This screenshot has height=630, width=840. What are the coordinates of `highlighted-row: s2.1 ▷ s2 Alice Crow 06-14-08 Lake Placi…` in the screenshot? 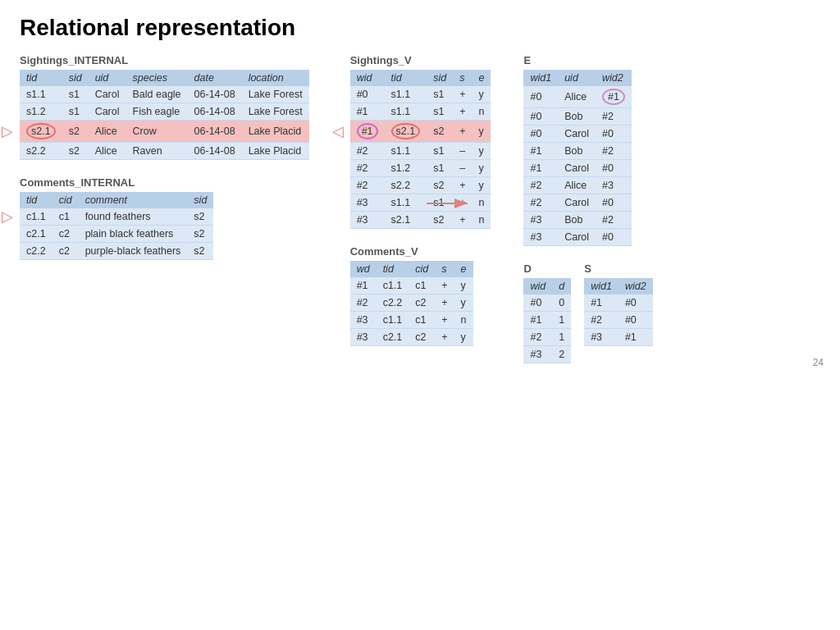 It's located at (164, 131).